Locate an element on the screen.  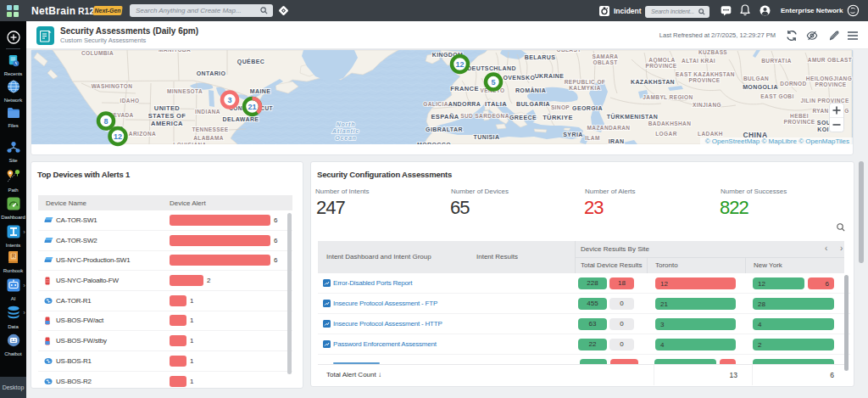
svg-text: TENNESSEE is located at coordinates (210, 129).